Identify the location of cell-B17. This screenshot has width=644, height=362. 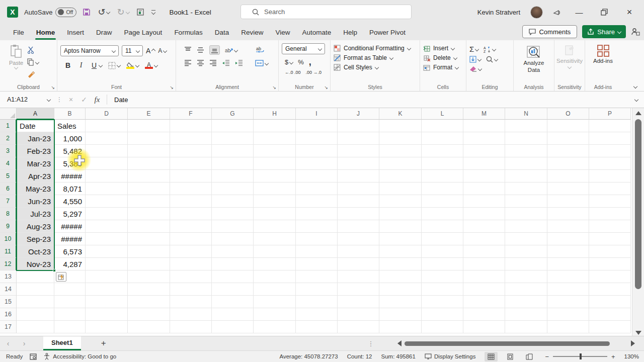
(70, 327).